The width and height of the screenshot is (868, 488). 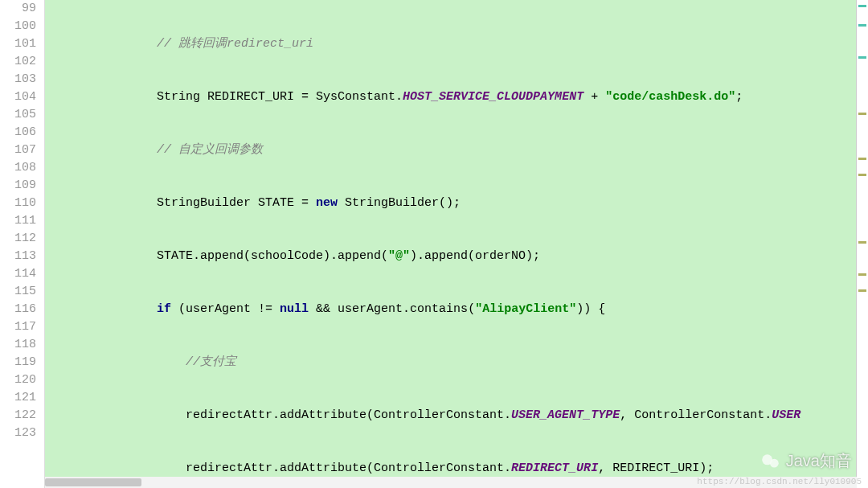 What do you see at coordinates (786, 415) in the screenshot?
I see `field-ref: USER` at bounding box center [786, 415].